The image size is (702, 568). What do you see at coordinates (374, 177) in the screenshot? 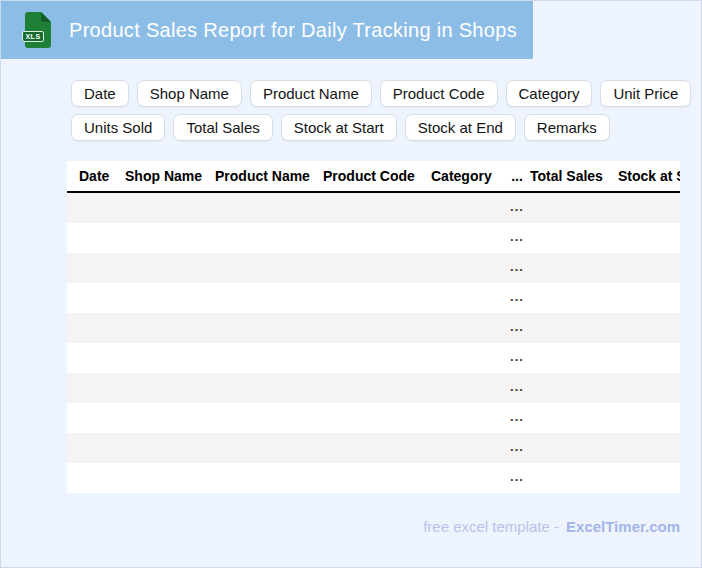
I see `table-header-row: Date Shop Name Product Name Product Code…` at bounding box center [374, 177].